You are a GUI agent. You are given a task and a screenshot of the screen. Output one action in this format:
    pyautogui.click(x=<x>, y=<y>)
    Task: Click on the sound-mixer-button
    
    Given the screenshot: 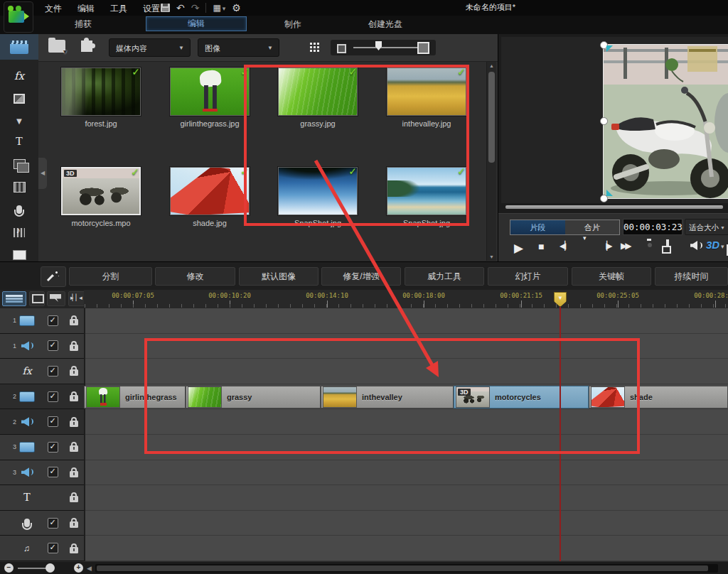 What is the action you would take?
    pyautogui.click(x=56, y=298)
    